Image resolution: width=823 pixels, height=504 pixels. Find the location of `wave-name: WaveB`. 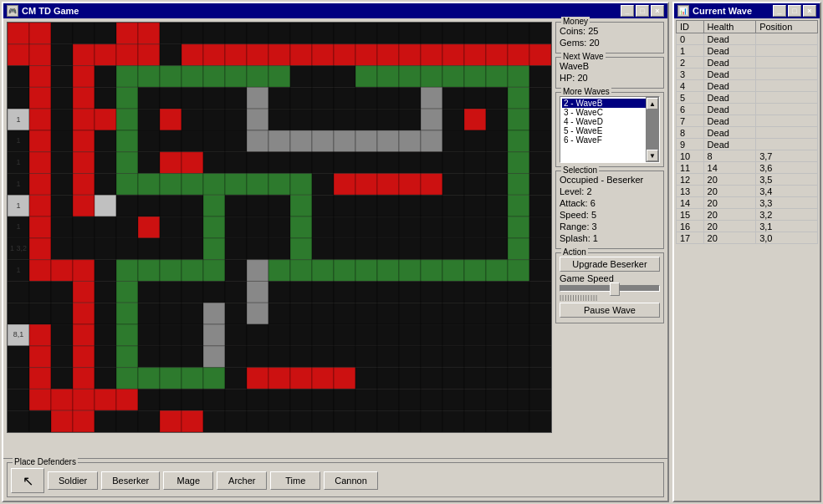

wave-name: WaveB is located at coordinates (610, 66).